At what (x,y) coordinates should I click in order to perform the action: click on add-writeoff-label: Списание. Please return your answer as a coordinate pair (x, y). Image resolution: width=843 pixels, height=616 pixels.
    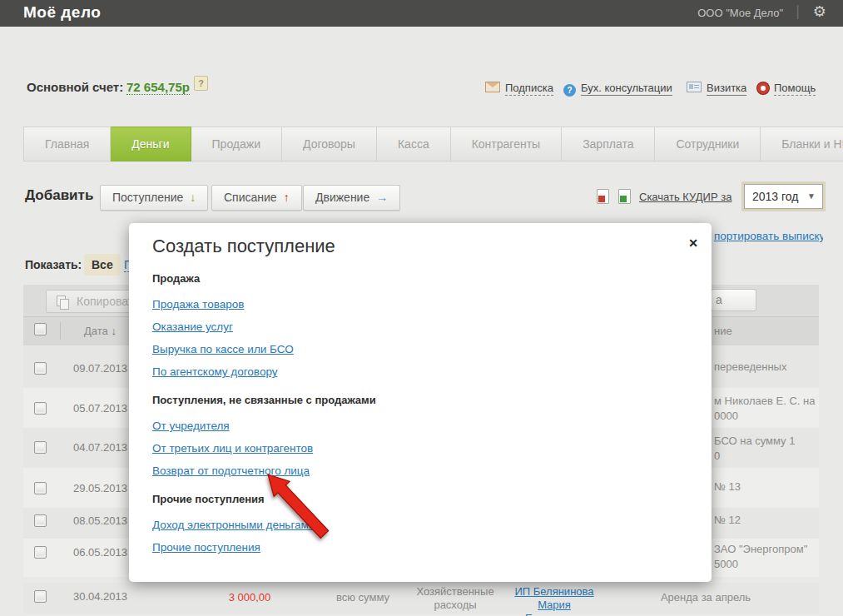
    Looking at the image, I should click on (250, 197).